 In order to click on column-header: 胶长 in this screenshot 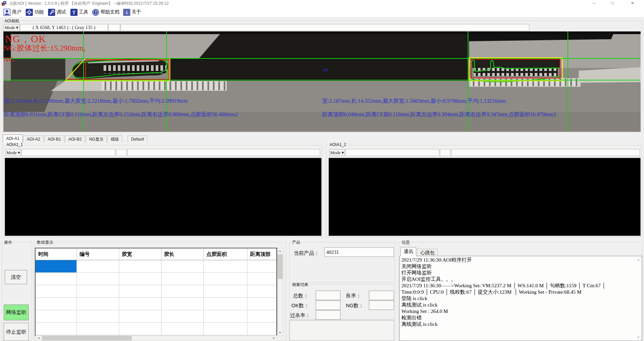, I will do `click(183, 254)`.